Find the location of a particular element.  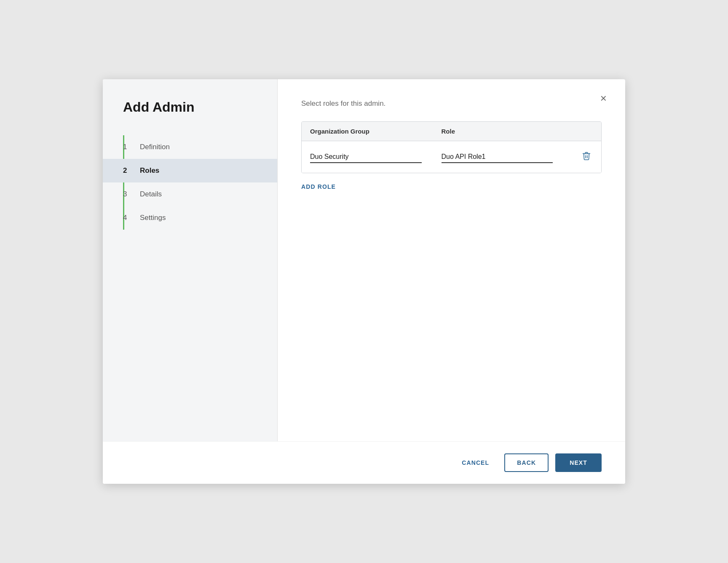

role-input is located at coordinates (497, 157).